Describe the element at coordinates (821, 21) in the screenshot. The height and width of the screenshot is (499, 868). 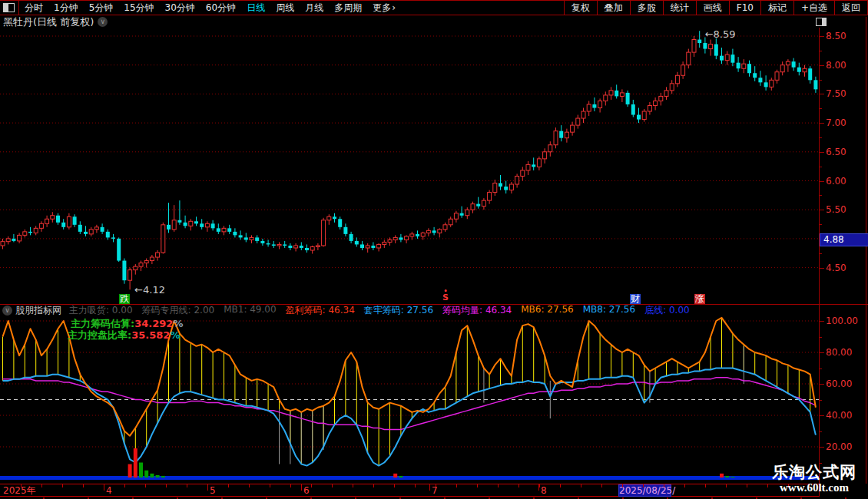
I see `panel-maximize-icon` at that location.